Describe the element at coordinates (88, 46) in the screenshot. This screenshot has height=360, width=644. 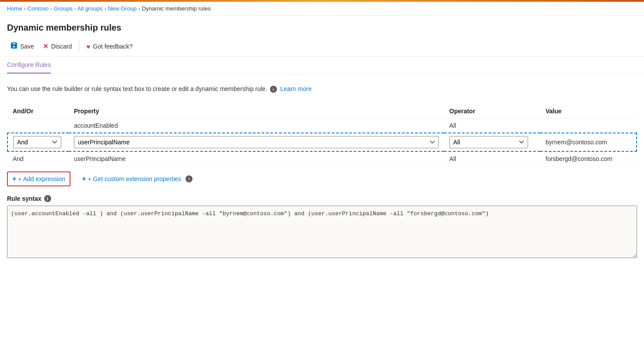
I see `feedback-icon: ♥` at that location.